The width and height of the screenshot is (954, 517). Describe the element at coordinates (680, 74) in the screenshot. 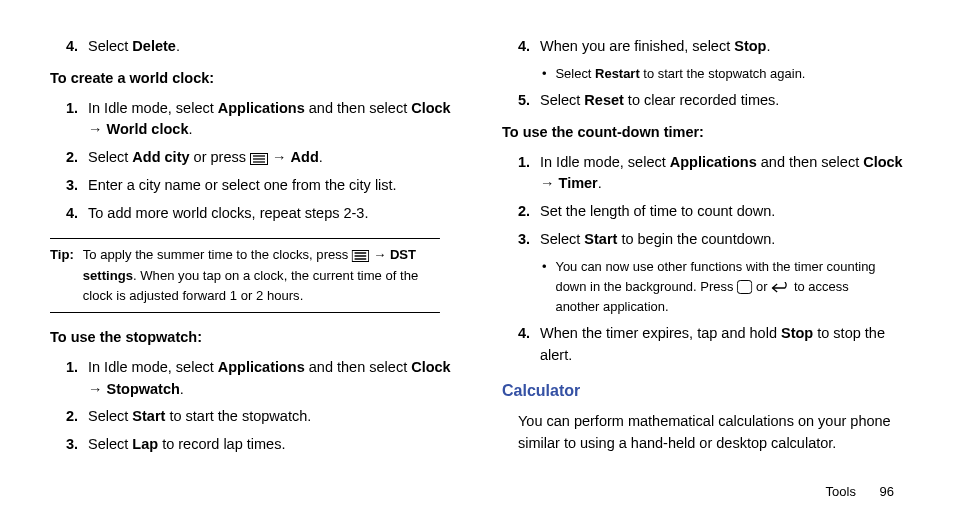

I see `sub-body: Select Restart to start the stopwatch ag…` at that location.